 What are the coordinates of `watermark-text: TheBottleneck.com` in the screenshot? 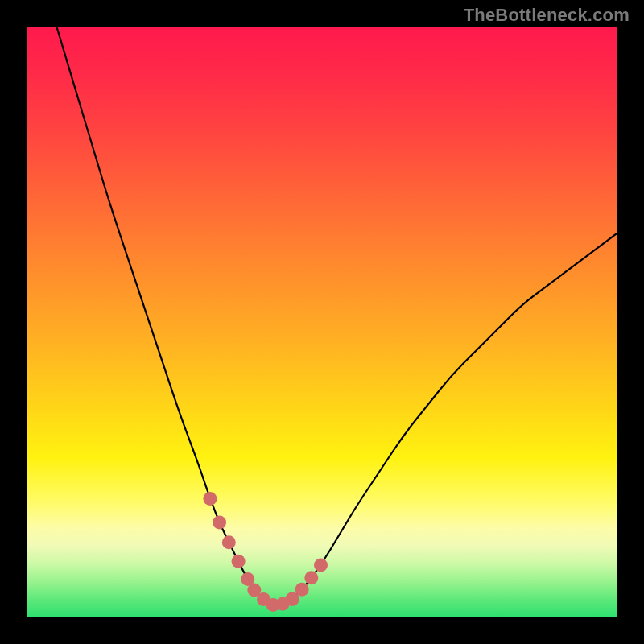 It's located at (547, 15).